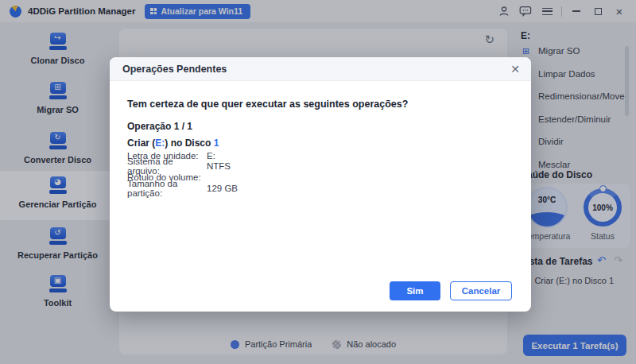  I want to click on cancel-button: Cancelar, so click(481, 291).